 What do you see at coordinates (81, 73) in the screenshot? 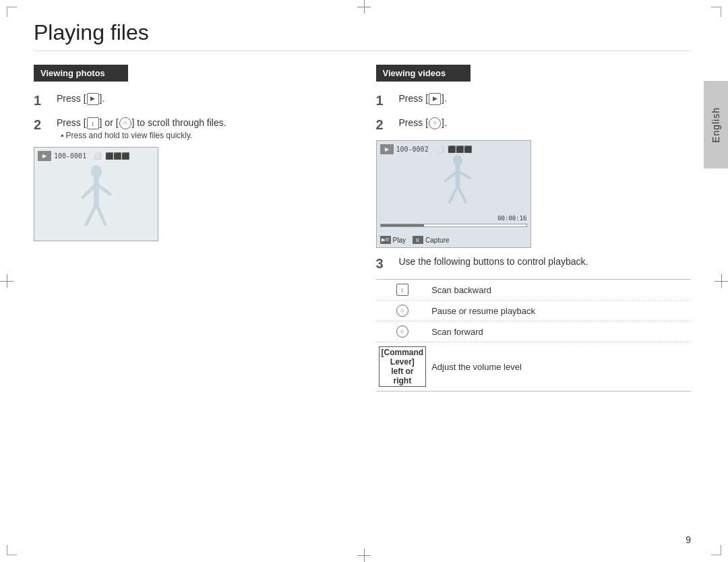
I see `viewing-photos-header: Viewing photos` at bounding box center [81, 73].